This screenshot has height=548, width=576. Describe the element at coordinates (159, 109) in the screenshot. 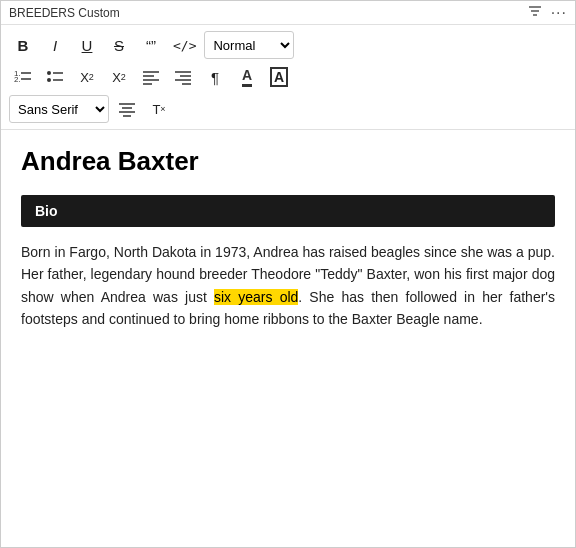

I see `clear-format-button: T×` at that location.